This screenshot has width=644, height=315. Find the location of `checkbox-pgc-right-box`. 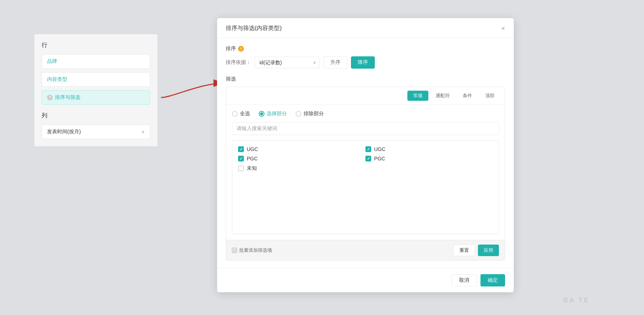

checkbox-pgc-right-box is located at coordinates (368, 159).